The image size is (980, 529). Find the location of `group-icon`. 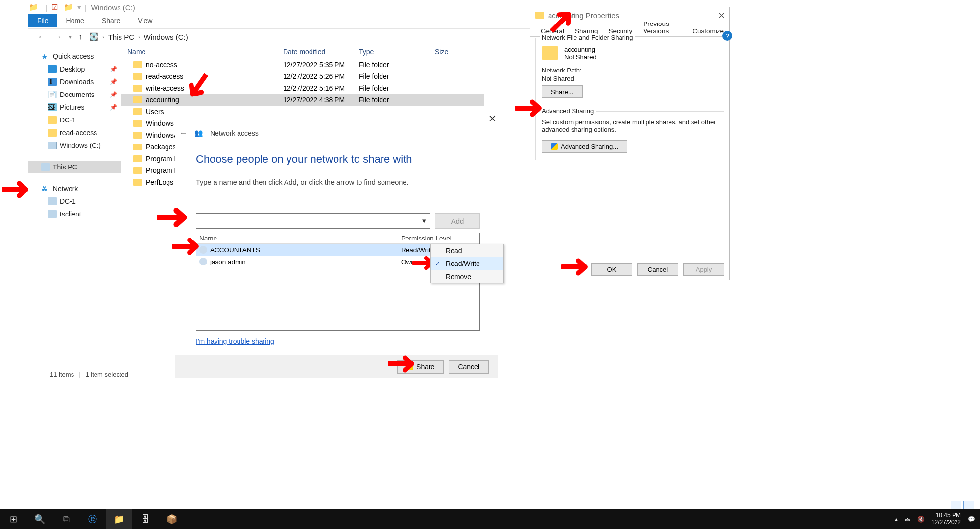

group-icon is located at coordinates (203, 250).